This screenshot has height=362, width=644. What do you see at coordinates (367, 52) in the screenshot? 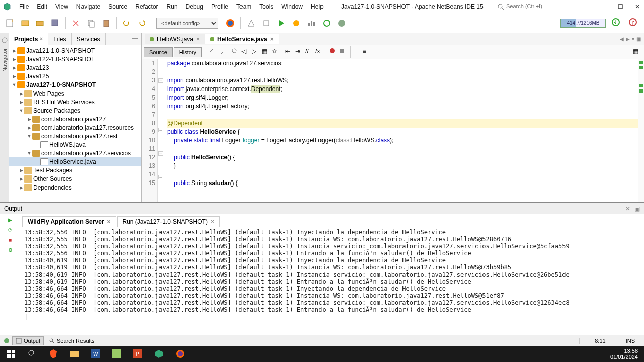
I see `diff-from-icon: ≡` at bounding box center [367, 52].